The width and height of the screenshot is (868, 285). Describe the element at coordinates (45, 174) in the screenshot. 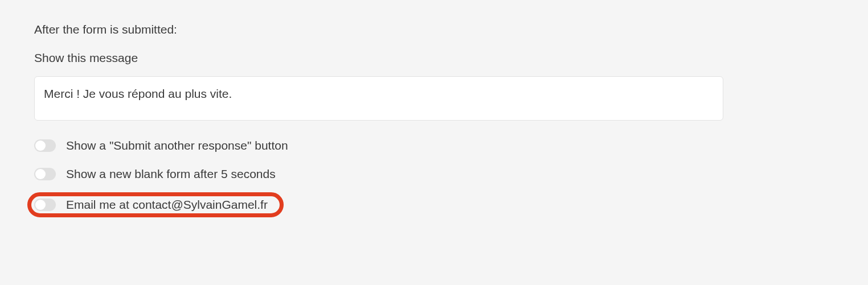

I see `toggle-blank-form` at that location.